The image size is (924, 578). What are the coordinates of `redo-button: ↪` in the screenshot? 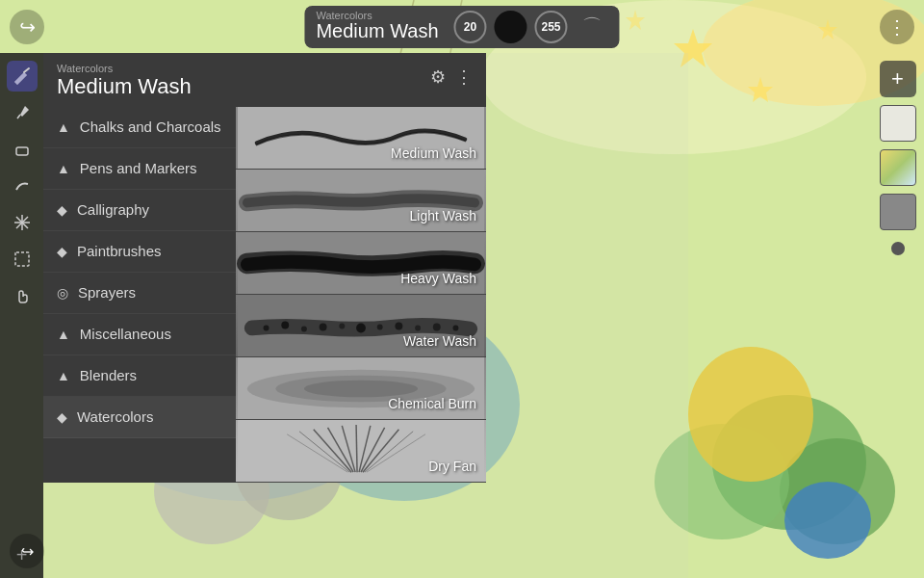 It's located at (27, 551).